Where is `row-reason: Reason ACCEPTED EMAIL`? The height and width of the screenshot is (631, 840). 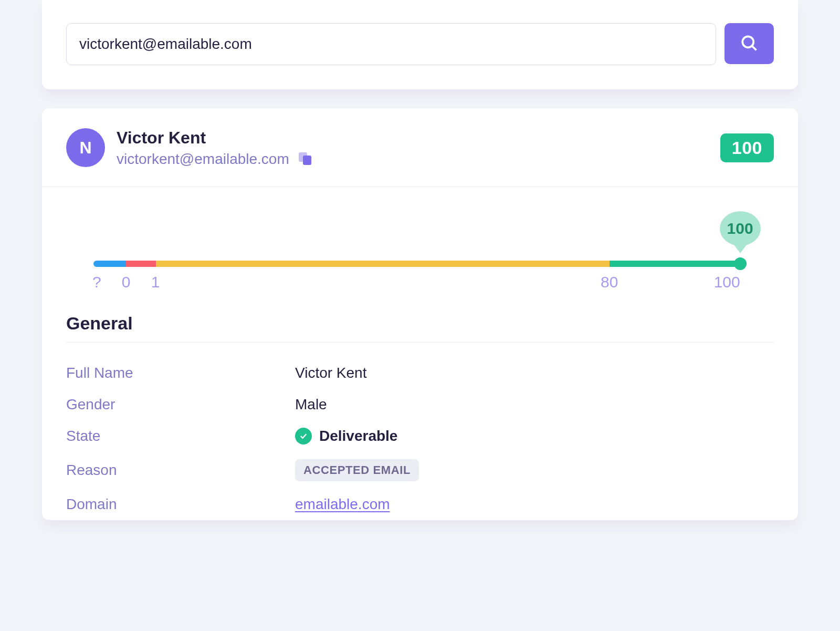 row-reason: Reason ACCEPTED EMAIL is located at coordinates (420, 470).